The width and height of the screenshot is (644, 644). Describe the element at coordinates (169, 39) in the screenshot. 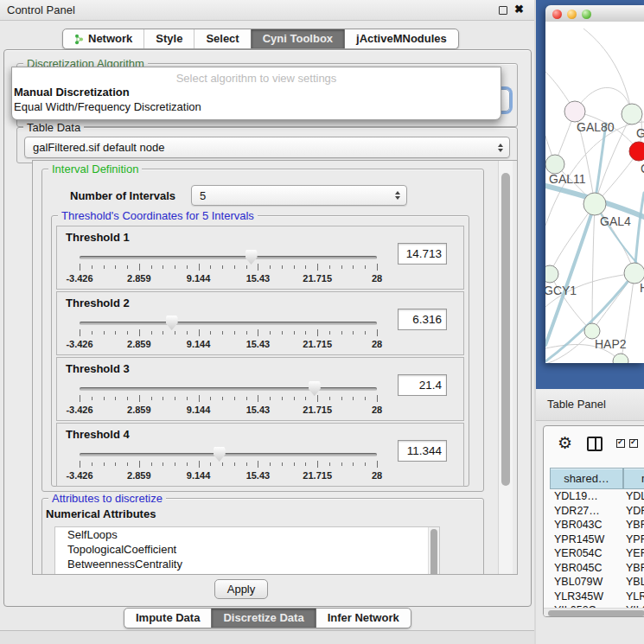

I see `tab-style: Style` at that location.